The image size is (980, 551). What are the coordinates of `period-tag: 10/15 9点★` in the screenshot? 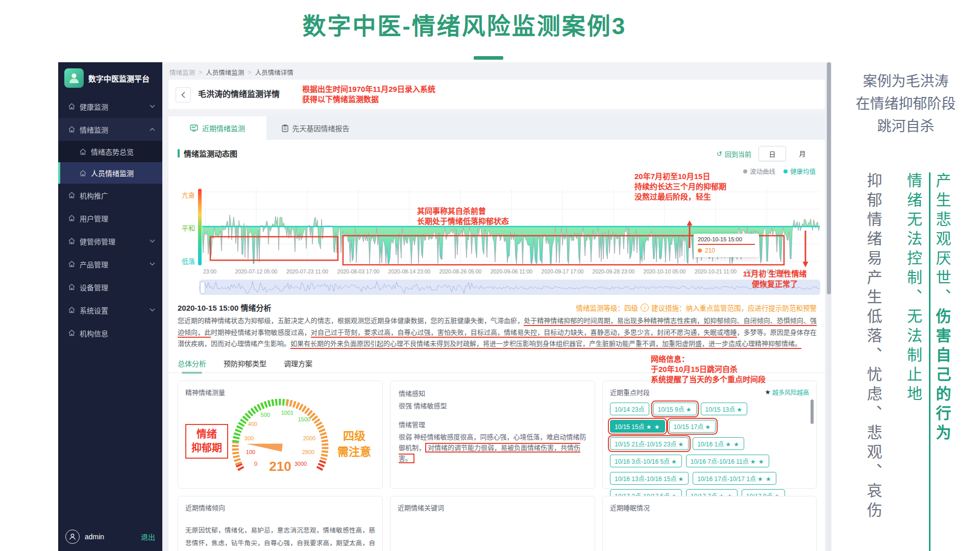 It's located at (675, 409).